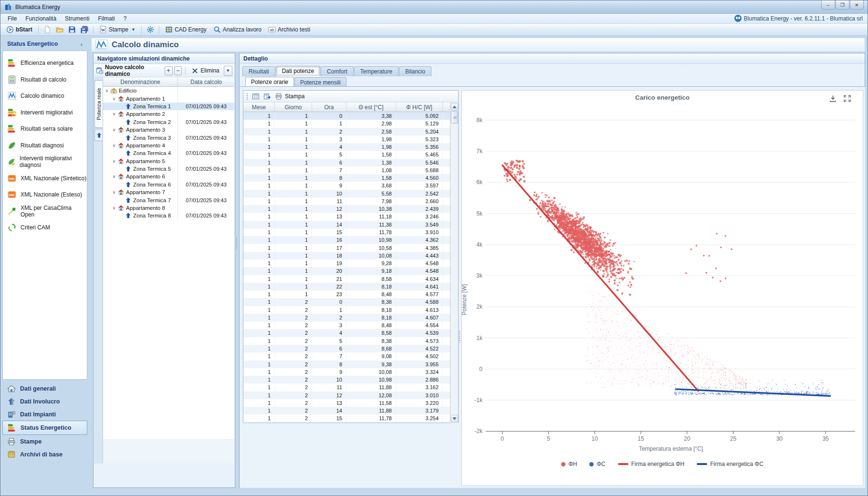 Image resolution: width=868 pixels, height=496 pixels. What do you see at coordinates (351, 356) in the screenshot?
I see `grid-row: 1279,084.502` at bounding box center [351, 356].